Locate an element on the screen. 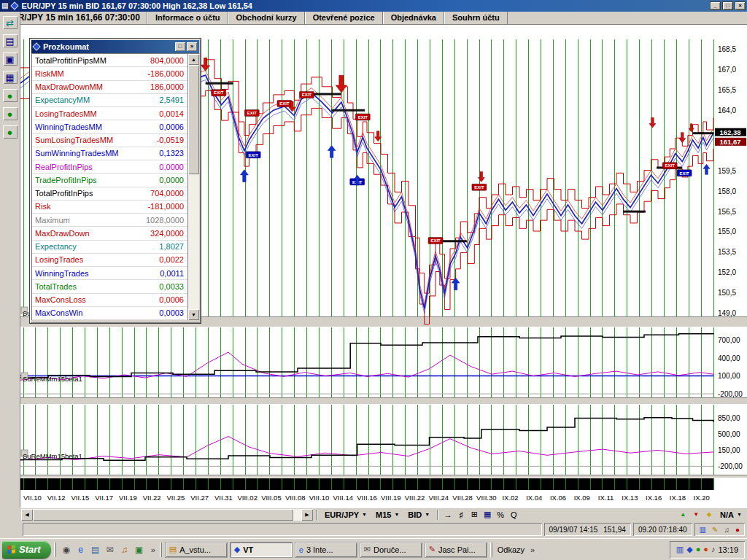 The width and height of the screenshot is (747, 560). percent-icon: % is located at coordinates (500, 515).